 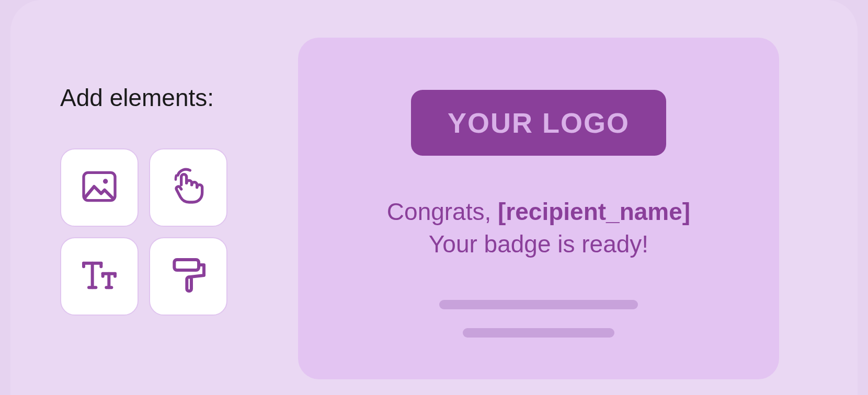 I want to click on tool-grid, so click(x=153, y=232).